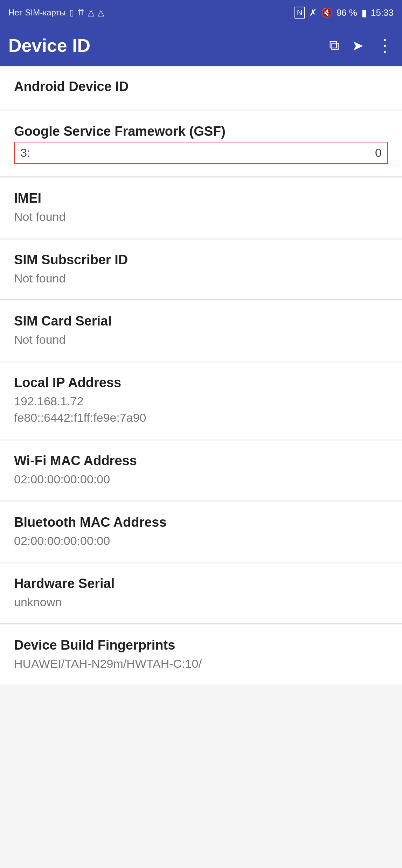 This screenshot has width=402, height=868. What do you see at coordinates (201, 13) in the screenshot?
I see `status-bar: Нет SIM-карты ▯ ⇈ △ △ N ✗ 🔇 96 % ▮ 15:33` at bounding box center [201, 13].